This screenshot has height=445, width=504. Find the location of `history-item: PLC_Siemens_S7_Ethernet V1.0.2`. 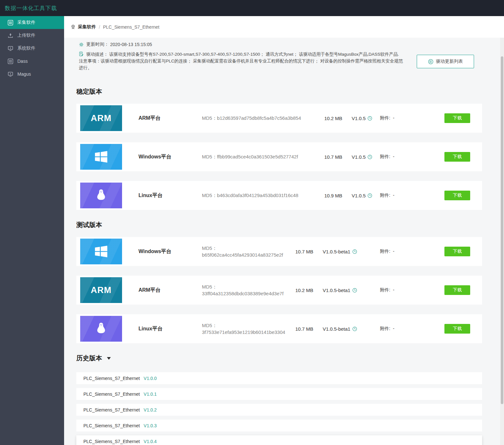

history-item: PLC_Siemens_S7_Ethernet V1.0.2 is located at coordinates (279, 410).